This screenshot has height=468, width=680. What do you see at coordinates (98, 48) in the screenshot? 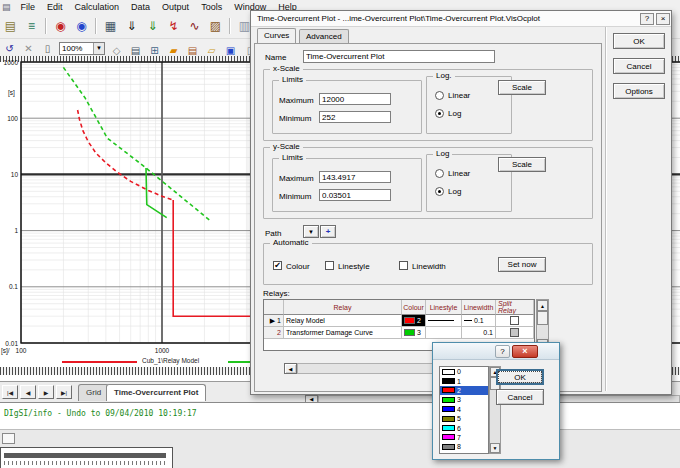
I see `chevron-down-icon: ▼` at bounding box center [98, 48].